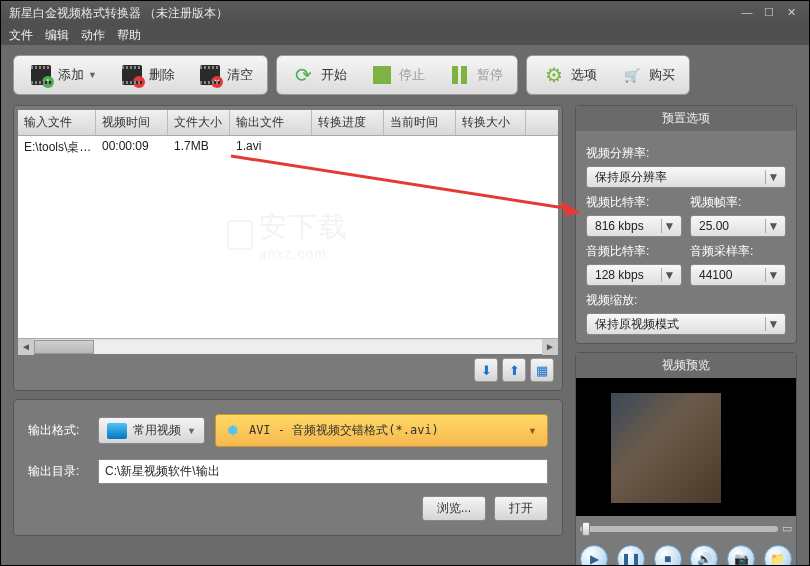 The image size is (810, 566). I want to click on maximize-button: ☐, so click(769, 13).